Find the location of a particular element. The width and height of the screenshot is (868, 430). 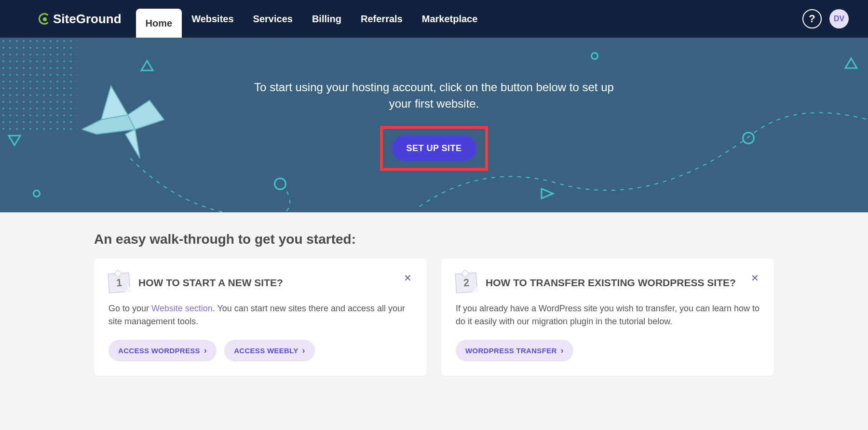

btn-label: WORDPRESS TRANSFER is located at coordinates (511, 350).